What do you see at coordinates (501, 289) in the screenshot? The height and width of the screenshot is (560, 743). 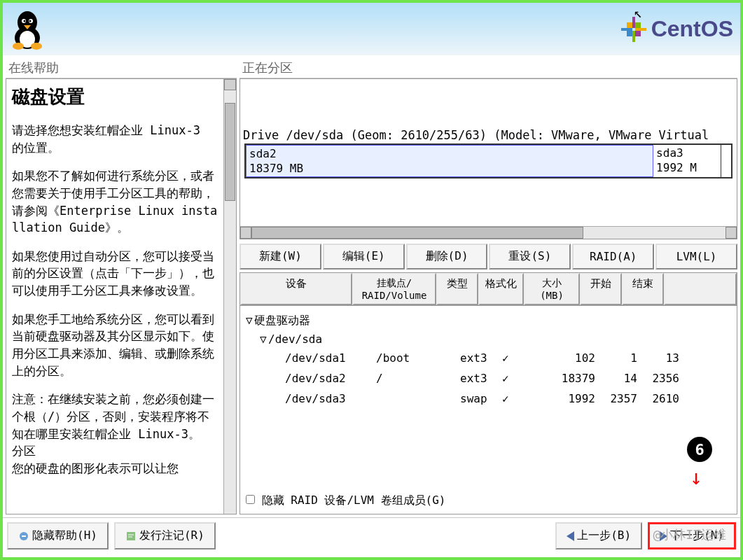 I see `col-format: 格式化` at bounding box center [501, 289].